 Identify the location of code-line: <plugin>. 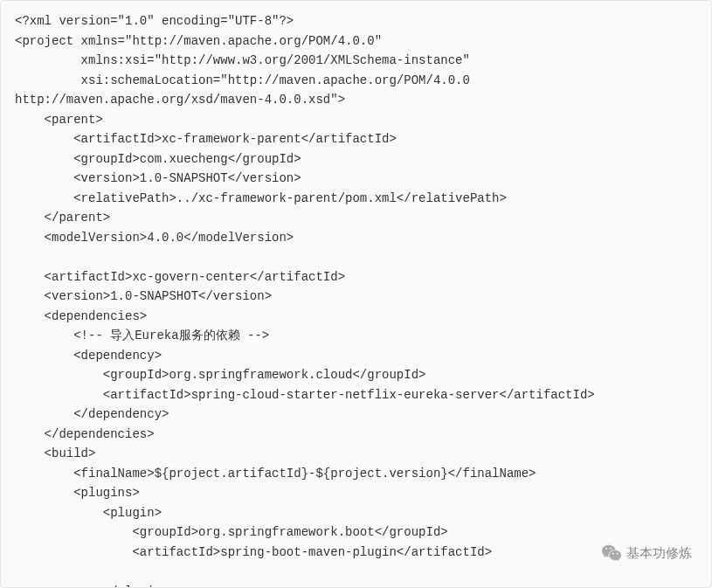
(356, 514).